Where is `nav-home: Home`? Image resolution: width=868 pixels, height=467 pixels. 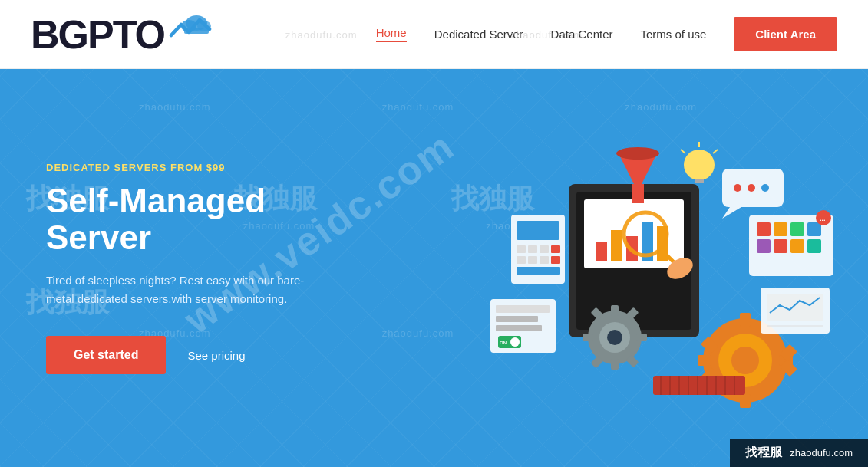
nav-home: Home is located at coordinates (391, 34).